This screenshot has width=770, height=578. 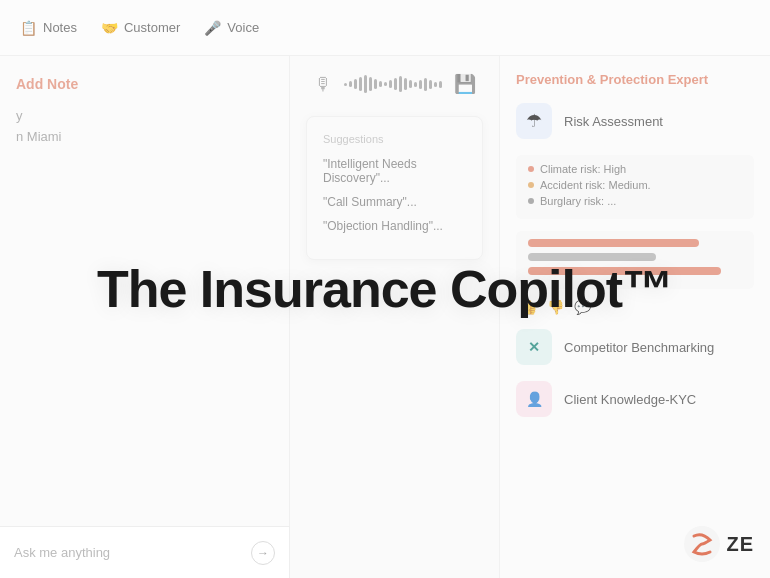 I want to click on risk-dot-accident, so click(x=531, y=185).